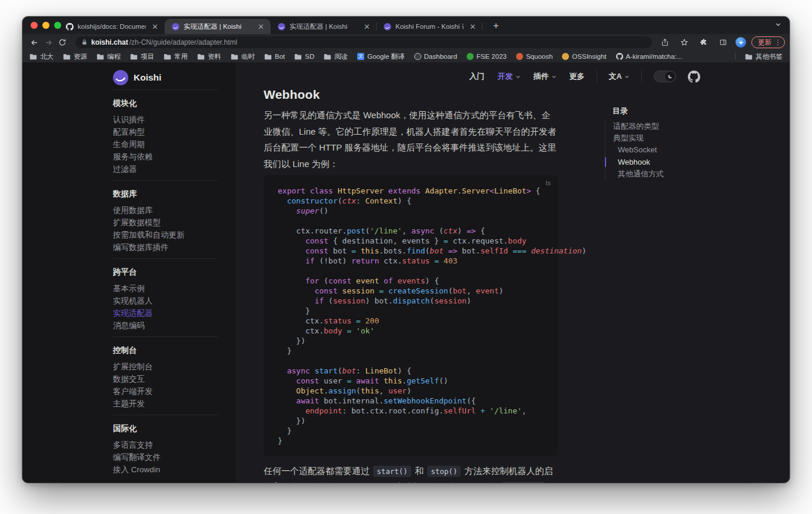 The width and height of the screenshot is (812, 514). What do you see at coordinates (768, 42) in the screenshot?
I see `chrome-update-button: 更新 ⋮` at bounding box center [768, 42].